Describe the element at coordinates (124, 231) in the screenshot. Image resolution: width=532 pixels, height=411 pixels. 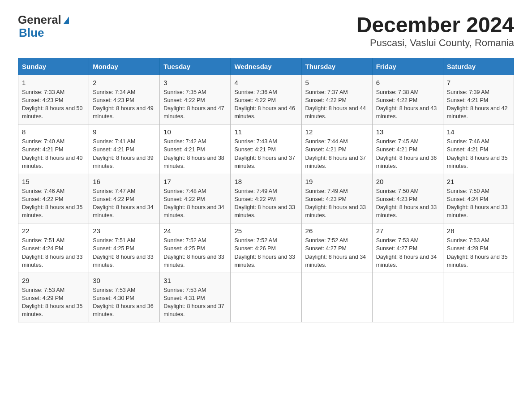
I see `day-number: 23` at that location.